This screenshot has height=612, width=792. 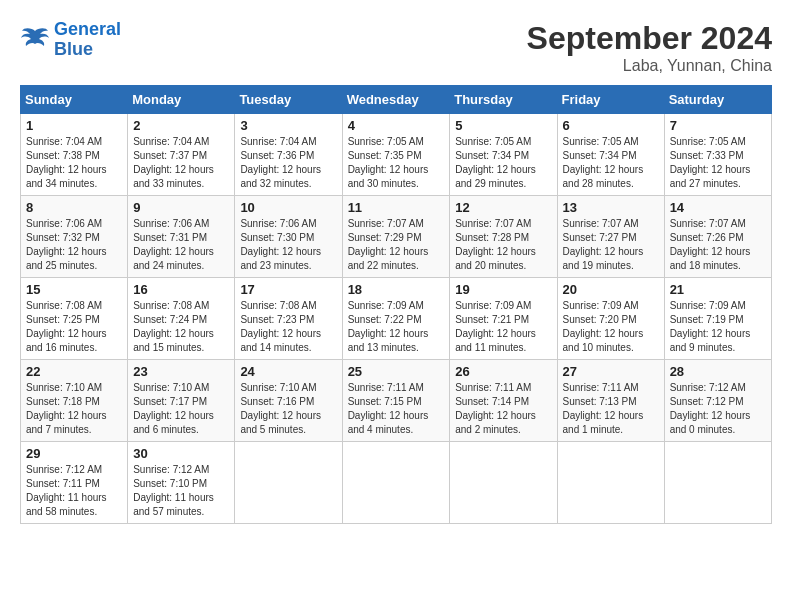 What do you see at coordinates (181, 409) in the screenshot?
I see `day-info: Sunrise: 7:10 AM Sunset: 7:17 PM Dayligh…` at bounding box center [181, 409].